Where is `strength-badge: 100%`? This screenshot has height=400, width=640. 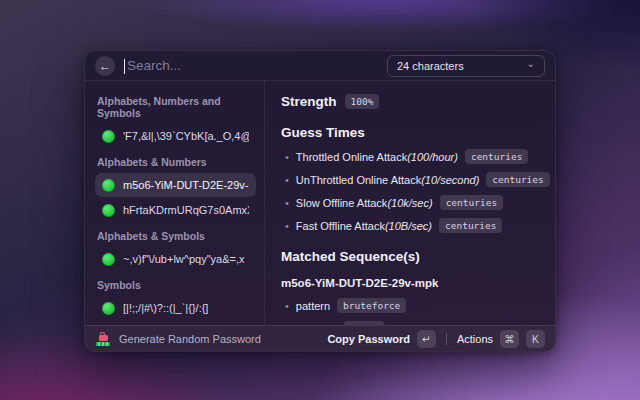
strength-badge: 100% is located at coordinates (362, 102).